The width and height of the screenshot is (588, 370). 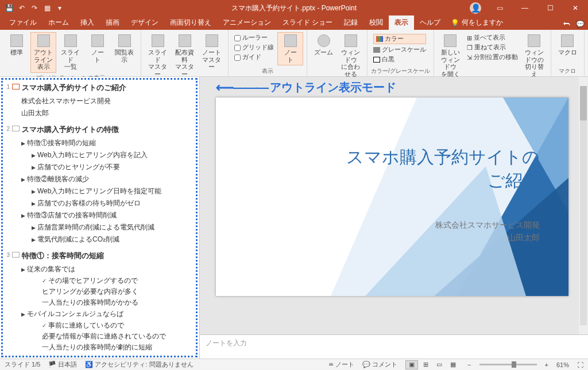 I want to click on btn-new-window: 新しいウィンドウを開く, so click(x=450, y=56).